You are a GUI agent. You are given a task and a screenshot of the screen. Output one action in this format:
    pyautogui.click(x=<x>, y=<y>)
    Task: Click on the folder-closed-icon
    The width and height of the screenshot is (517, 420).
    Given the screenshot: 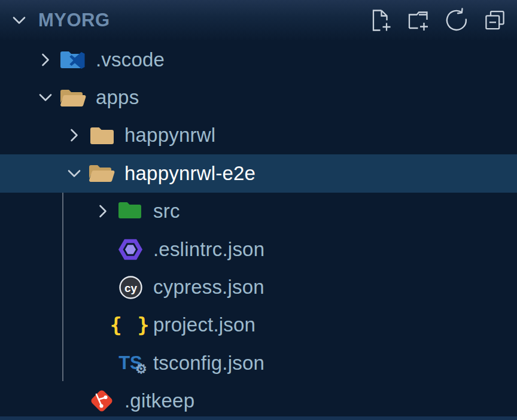 What is the action you would take?
    pyautogui.click(x=102, y=135)
    